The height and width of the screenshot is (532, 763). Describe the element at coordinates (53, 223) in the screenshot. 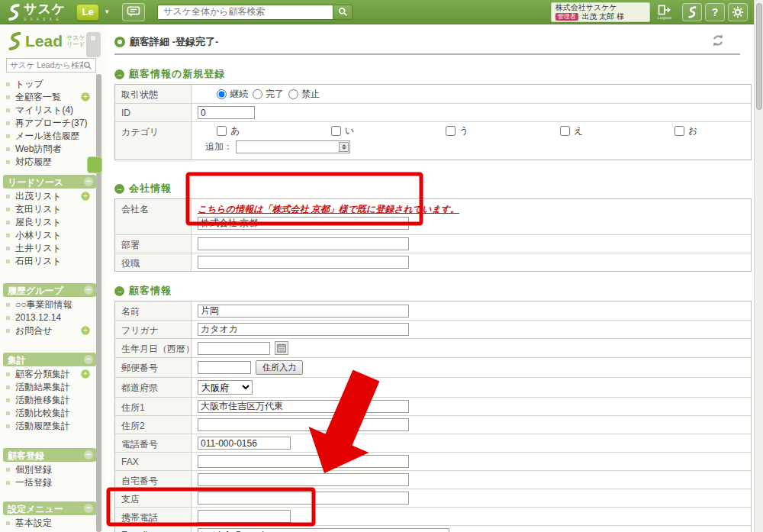

I see `sidebar-list-item: 屋良リスト` at that location.